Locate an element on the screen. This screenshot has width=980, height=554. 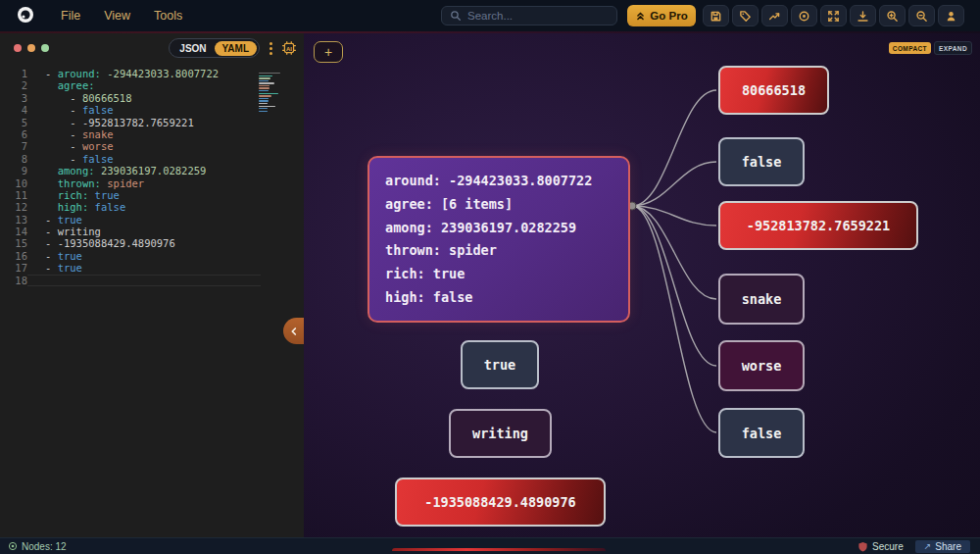
code-line: 12 high: false is located at coordinates (152, 207).